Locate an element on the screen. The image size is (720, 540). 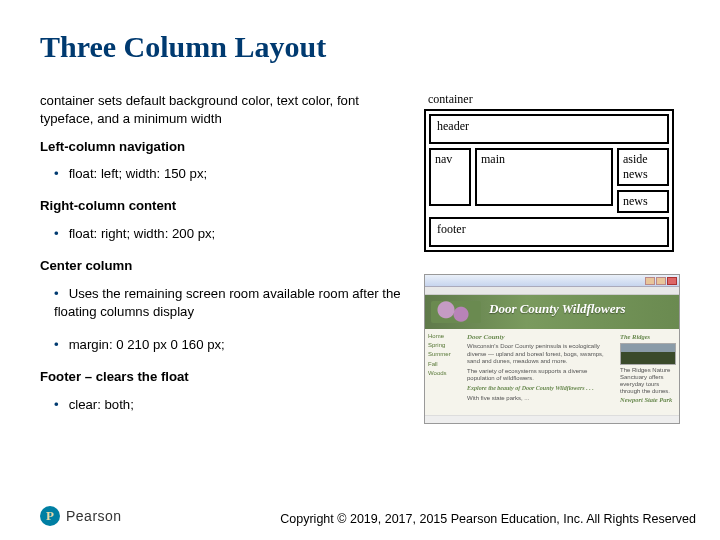
aside-heading-2: Newport State Park is located at coordinates (648, 400).